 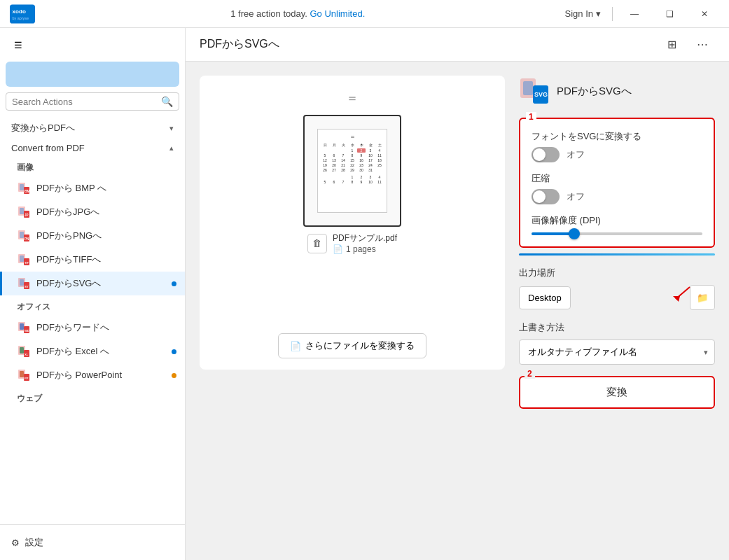 What do you see at coordinates (174, 375) in the screenshot?
I see `powerpoint-dot` at bounding box center [174, 375].